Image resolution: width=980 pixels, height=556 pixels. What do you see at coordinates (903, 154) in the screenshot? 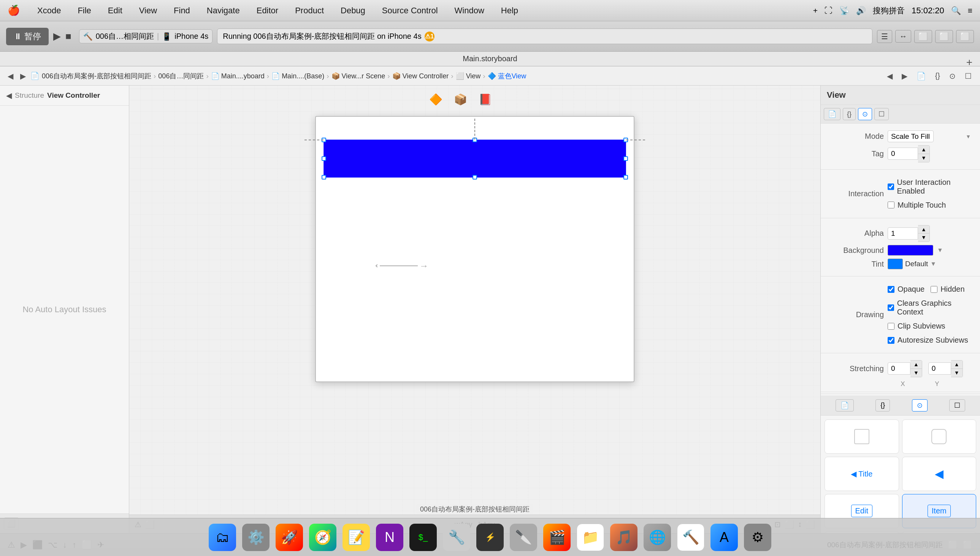
I see `tag-input` at bounding box center [903, 154].